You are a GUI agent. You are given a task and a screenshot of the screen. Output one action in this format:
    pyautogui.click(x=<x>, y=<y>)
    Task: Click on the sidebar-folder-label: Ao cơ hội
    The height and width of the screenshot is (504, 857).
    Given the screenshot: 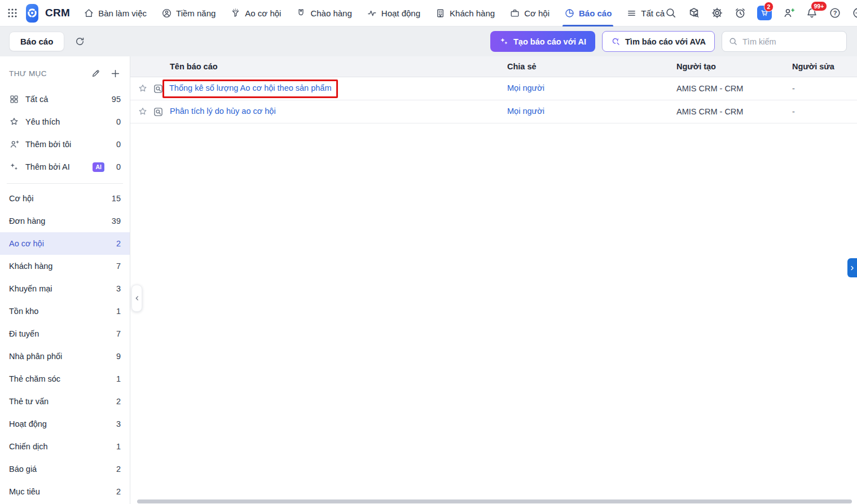 What is the action you would take?
    pyautogui.click(x=27, y=244)
    